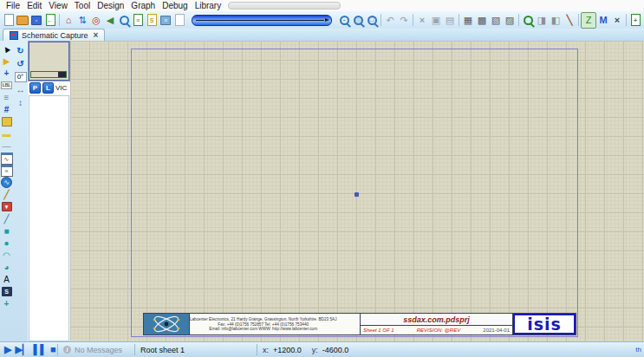  Describe the element at coordinates (358, 21) in the screenshot. I see `zoom-area-icon` at that location.